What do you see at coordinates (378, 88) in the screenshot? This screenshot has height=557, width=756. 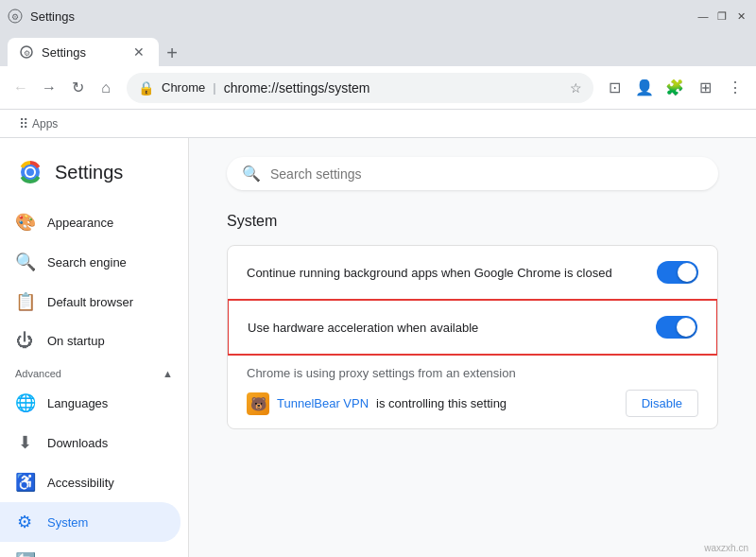 I see `address-bar: ← → ↻ ⌂ 🔒 Chrome | chrome://settings/sys…` at bounding box center [378, 88].